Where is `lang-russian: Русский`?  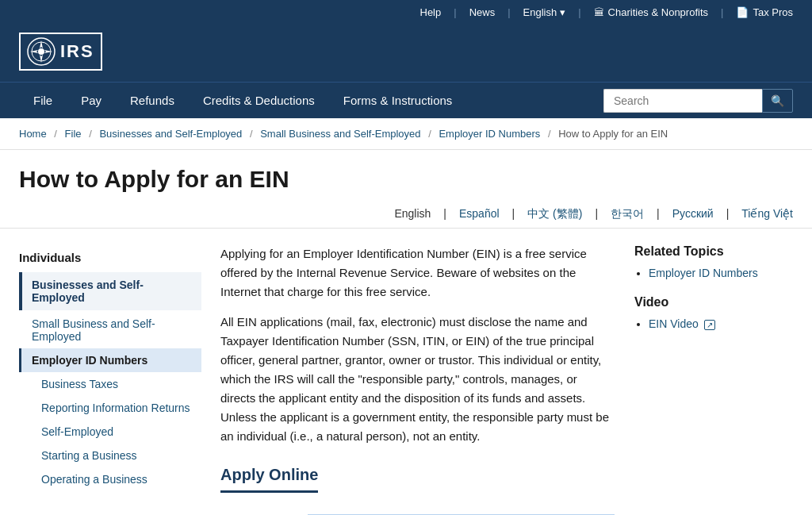 lang-russian: Русский is located at coordinates (693, 214).